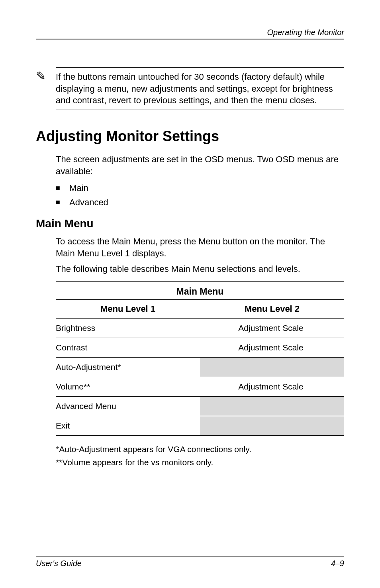 The image size is (380, 588). What do you see at coordinates (200, 269) in the screenshot?
I see `subsection-p2: The following table describes Main Menu …` at bounding box center [200, 269].